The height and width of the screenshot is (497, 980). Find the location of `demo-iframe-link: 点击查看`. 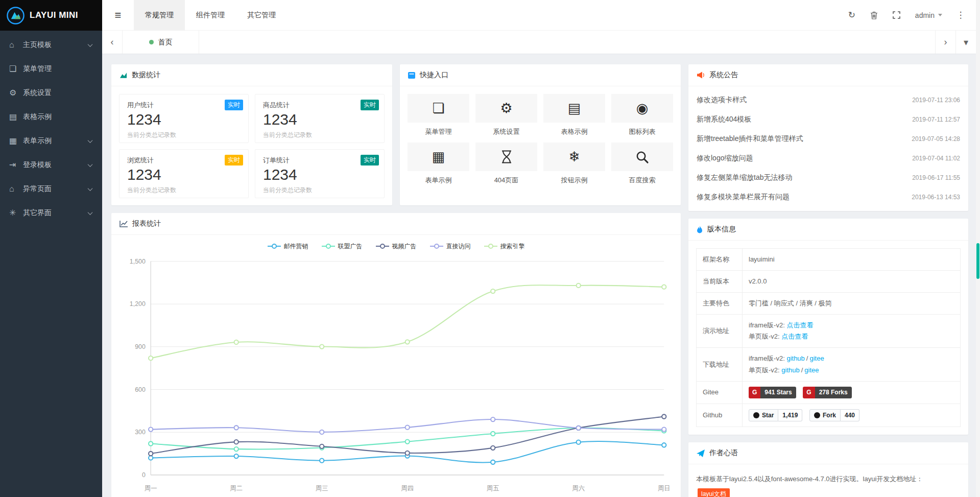

demo-iframe-link: 点击查看 is located at coordinates (800, 325).